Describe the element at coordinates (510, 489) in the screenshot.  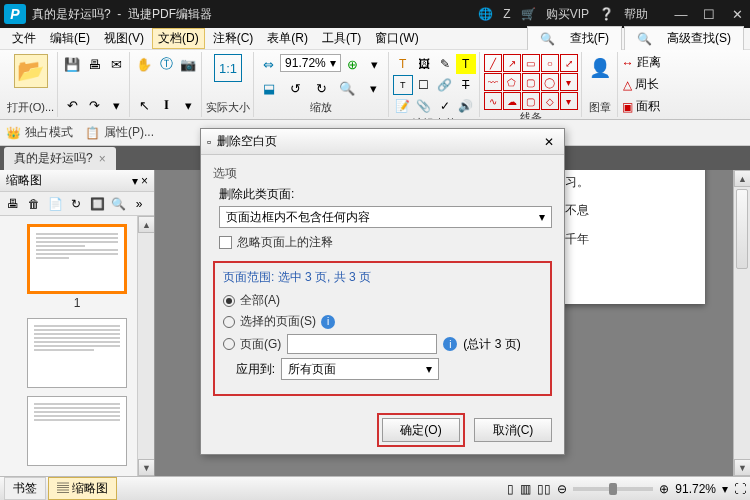
I see `layout-single-icon: ▯` at that location.